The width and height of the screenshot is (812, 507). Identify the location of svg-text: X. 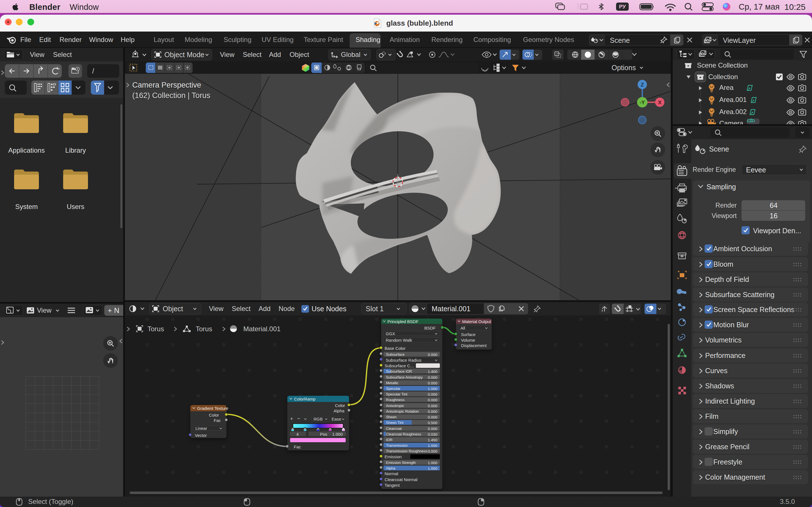
(660, 103).